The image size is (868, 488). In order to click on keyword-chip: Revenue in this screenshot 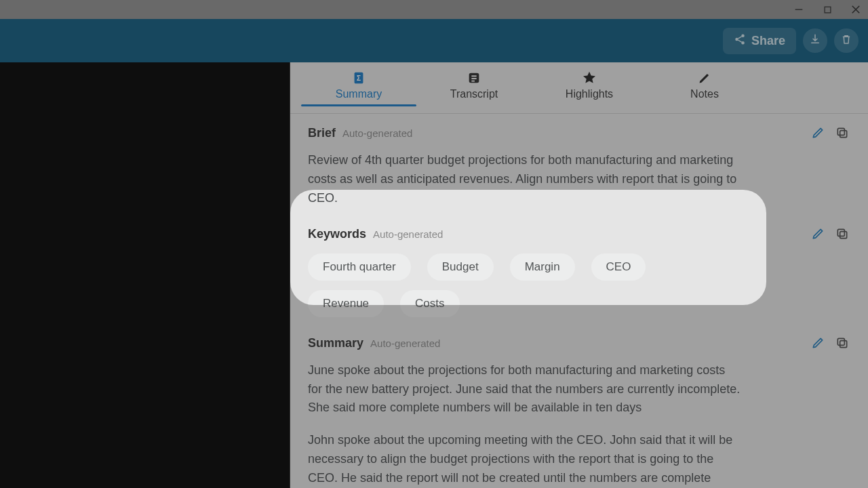, I will do `click(346, 304)`.